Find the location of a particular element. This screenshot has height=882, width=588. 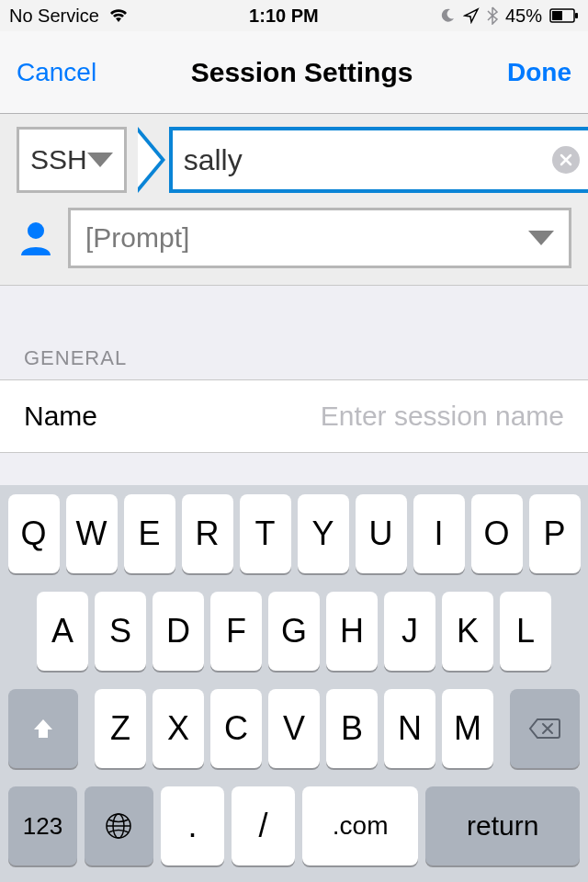

status-bar: No Service 1:10 PM 45% is located at coordinates (294, 16).